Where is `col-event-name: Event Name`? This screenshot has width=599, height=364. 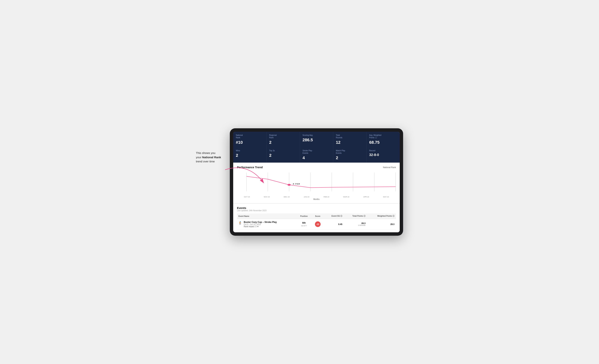
col-event-name: Event Name is located at coordinates (267, 216).